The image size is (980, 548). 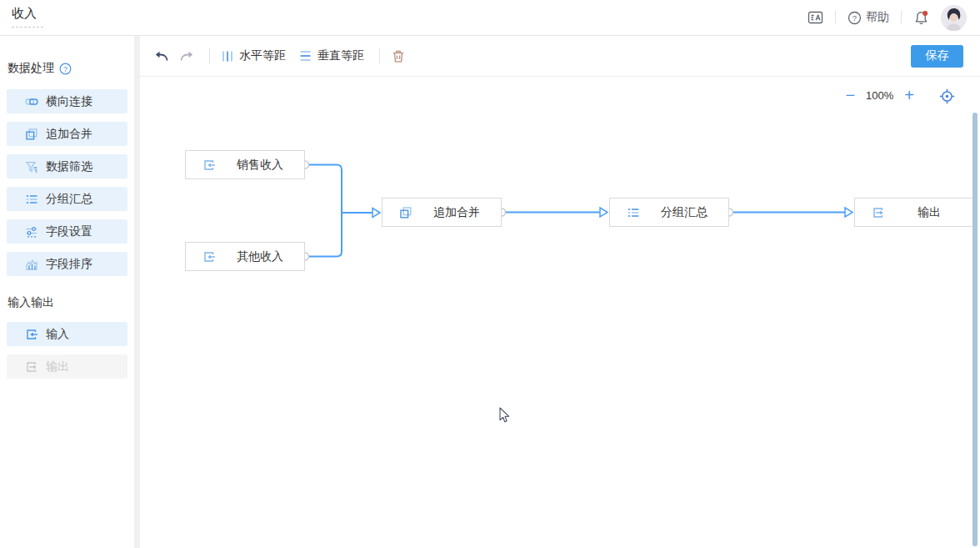 I want to click on redo-button, so click(x=187, y=57).